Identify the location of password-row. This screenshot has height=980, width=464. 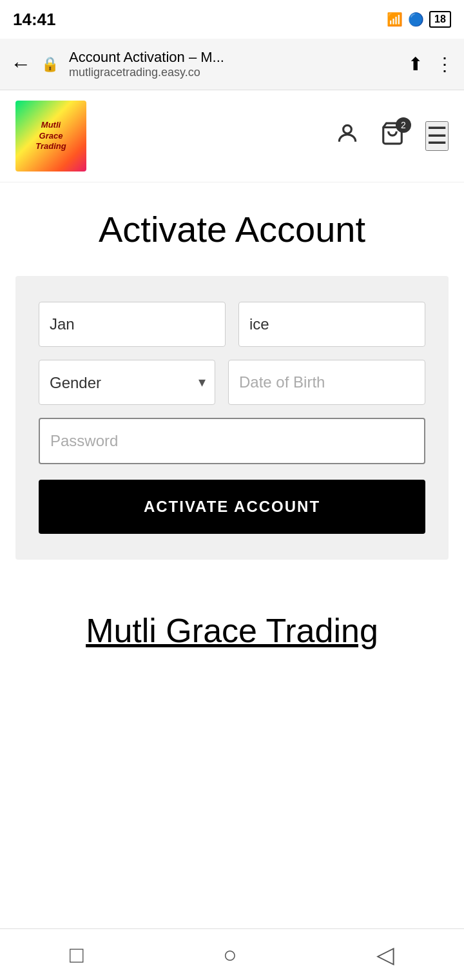
(232, 441).